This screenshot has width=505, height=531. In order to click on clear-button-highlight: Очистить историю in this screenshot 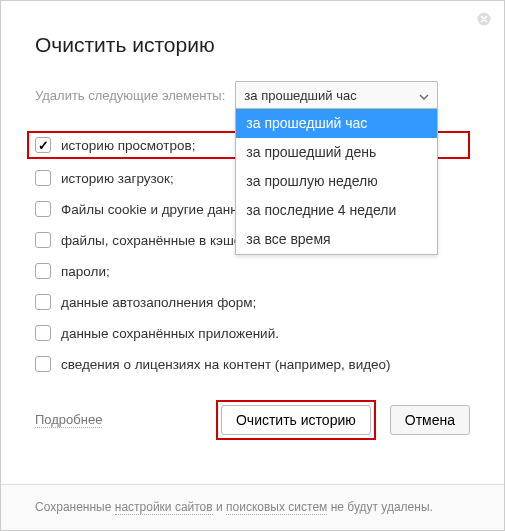, I will do `click(296, 420)`.